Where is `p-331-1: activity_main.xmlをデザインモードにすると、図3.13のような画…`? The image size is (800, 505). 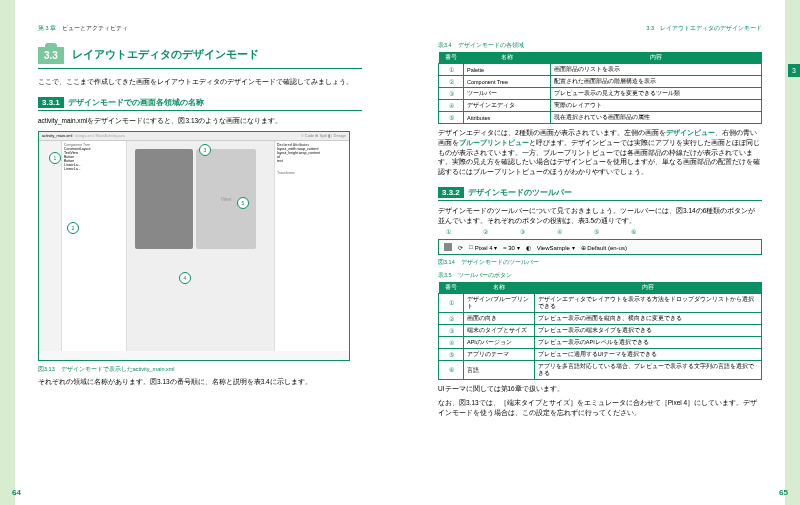 p-331-1: activity_main.xmlをデザインモードにすると、図3.13のような画… is located at coordinates (200, 121).